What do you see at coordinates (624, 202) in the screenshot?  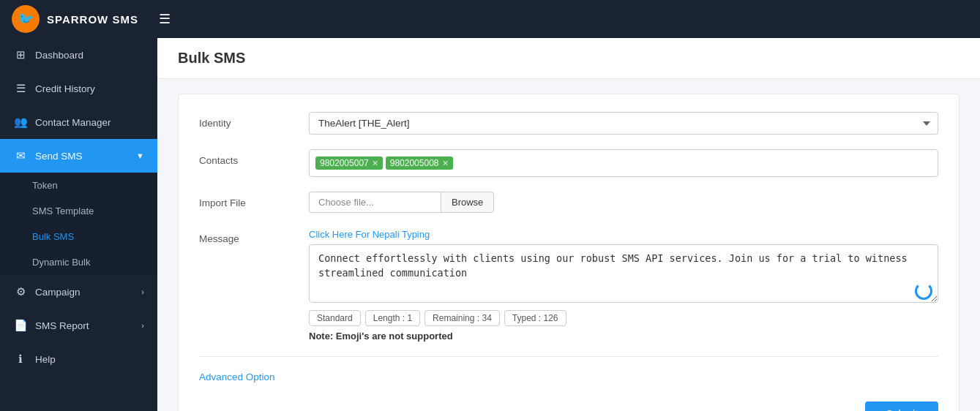 I see `import-file-control: Choose file... Browse` at bounding box center [624, 202].